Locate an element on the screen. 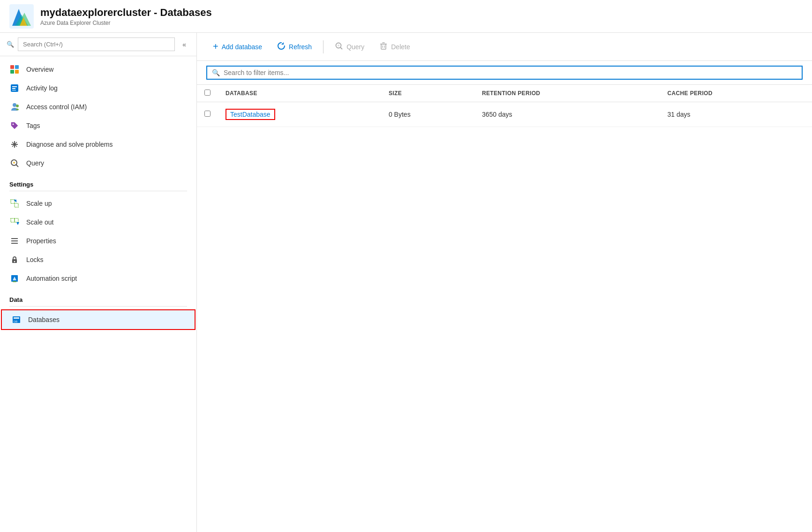 The image size is (812, 532). sidebar-search-area: 🔍 « is located at coordinates (98, 45).